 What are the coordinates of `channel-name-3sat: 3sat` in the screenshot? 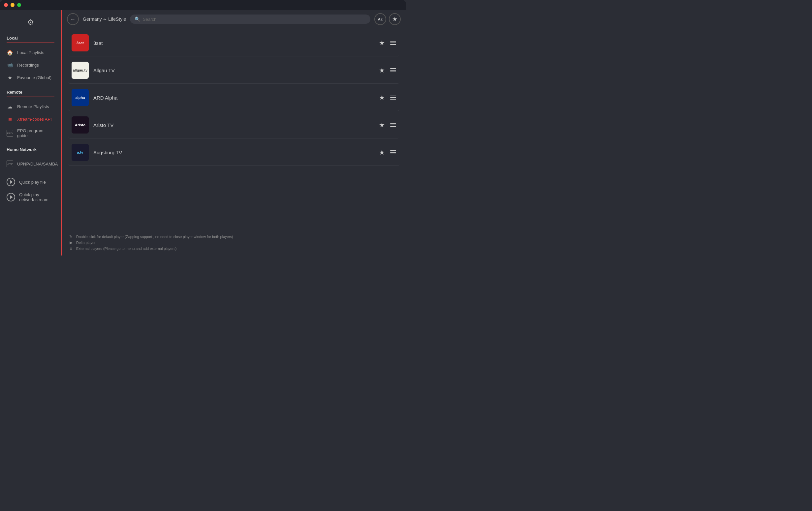 It's located at (236, 43).